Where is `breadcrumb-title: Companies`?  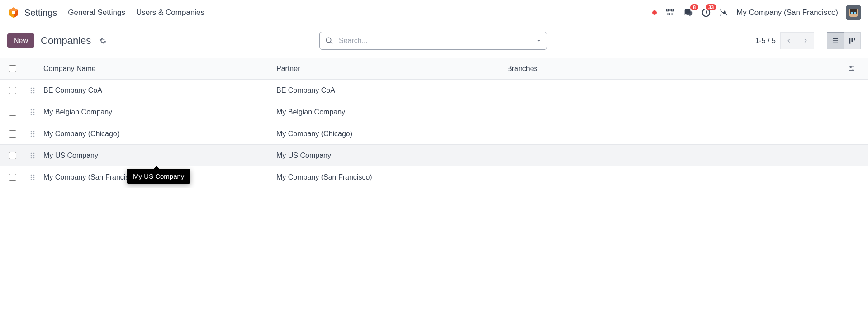 breadcrumb-title: Companies is located at coordinates (66, 41).